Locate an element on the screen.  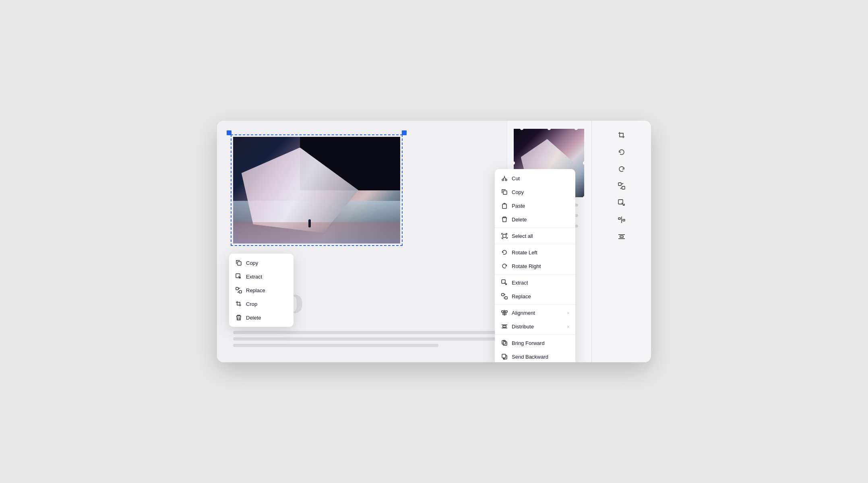
bring-forward-icon is located at coordinates (504, 343).